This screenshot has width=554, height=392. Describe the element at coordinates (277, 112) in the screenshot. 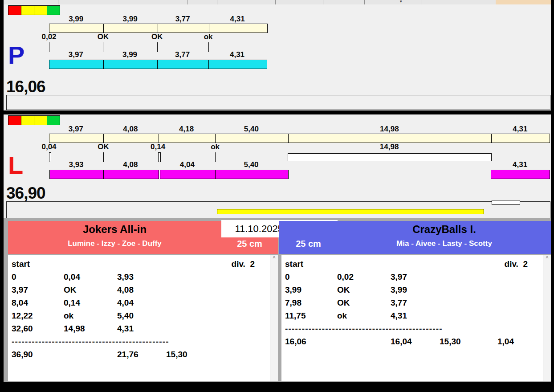

I see `panel-divider` at that location.